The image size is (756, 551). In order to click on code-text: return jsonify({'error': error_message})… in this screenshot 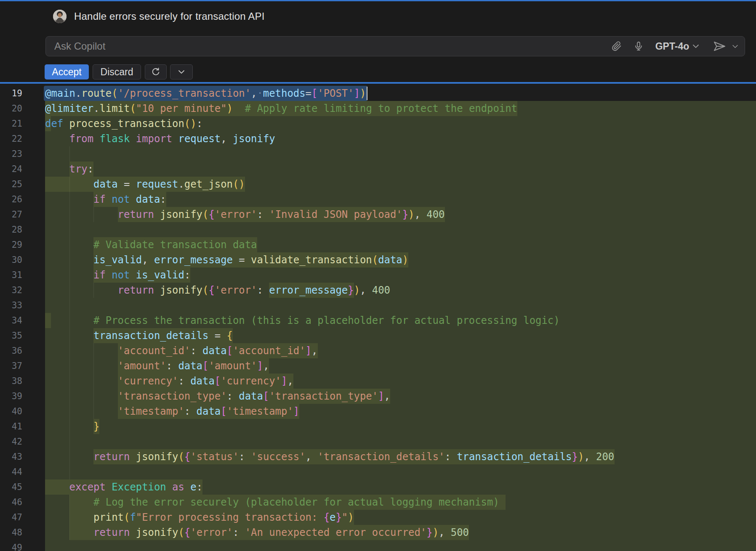, I will do `click(218, 290)`.